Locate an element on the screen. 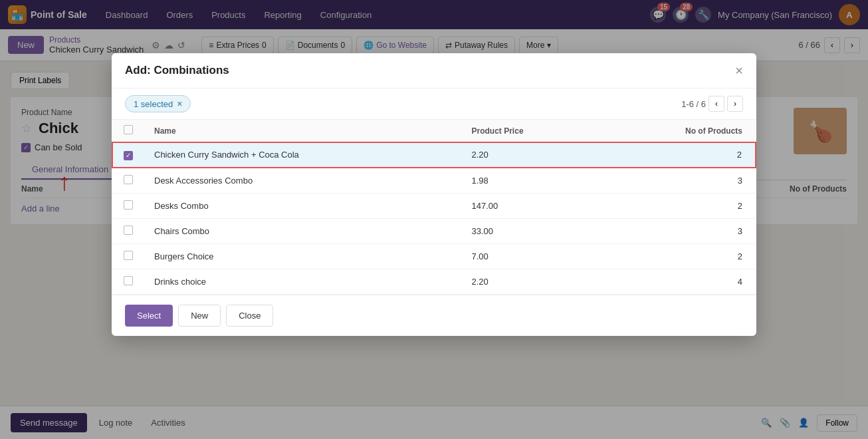 This screenshot has height=439, width=868. row-name: Desks Combo is located at coordinates (302, 206).